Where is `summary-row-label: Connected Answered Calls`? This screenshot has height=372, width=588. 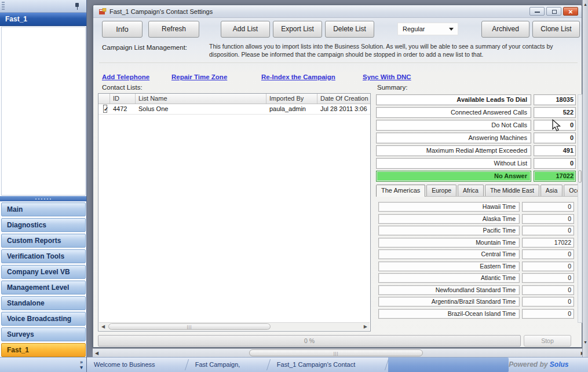 summary-row-label: Connected Answered Calls is located at coordinates (454, 112).